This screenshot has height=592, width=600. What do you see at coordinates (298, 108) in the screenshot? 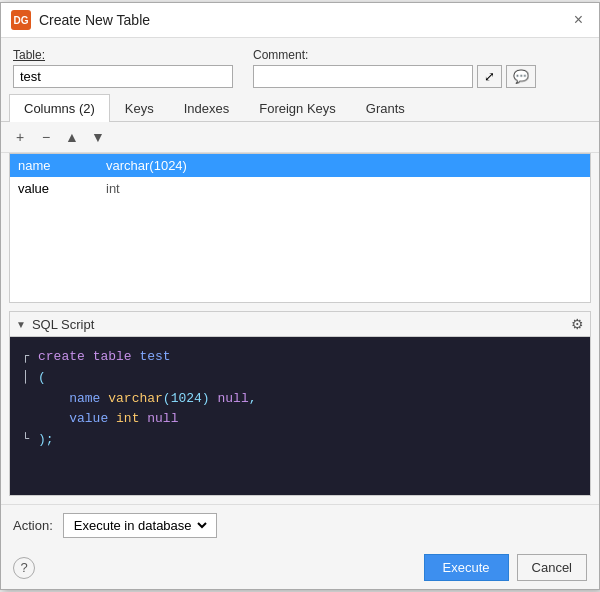
I see `tab-foreign-keys: Foreign Keys` at bounding box center [298, 108].